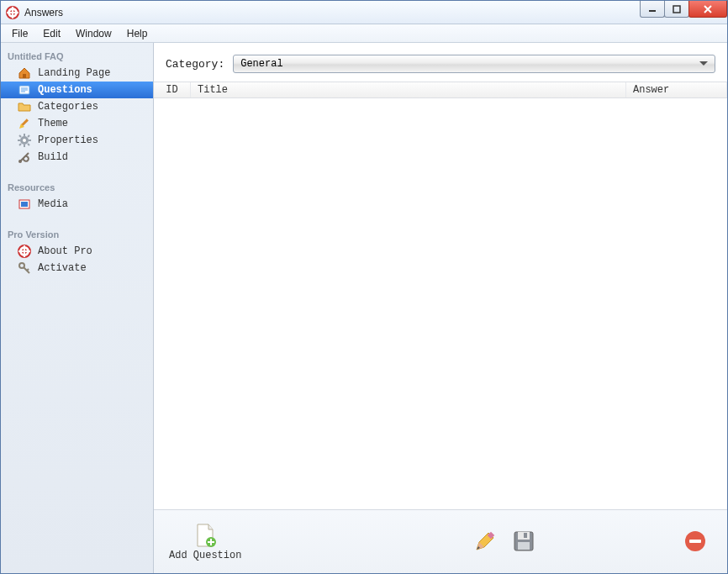  What do you see at coordinates (24, 90) in the screenshot?
I see `questions-icon` at bounding box center [24, 90].